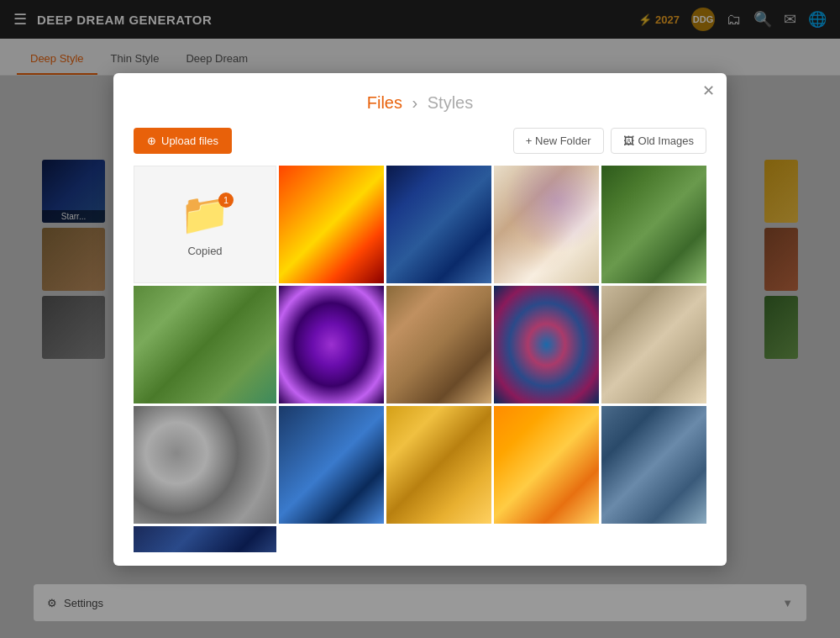 The image size is (840, 638). Describe the element at coordinates (654, 224) in the screenshot. I see `image-park` at that location.